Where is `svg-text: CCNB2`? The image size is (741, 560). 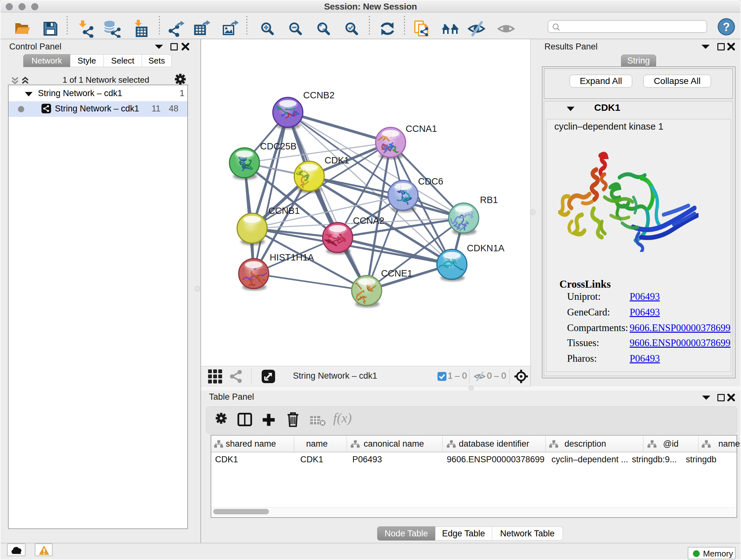
svg-text: CCNB2 is located at coordinates (319, 95).